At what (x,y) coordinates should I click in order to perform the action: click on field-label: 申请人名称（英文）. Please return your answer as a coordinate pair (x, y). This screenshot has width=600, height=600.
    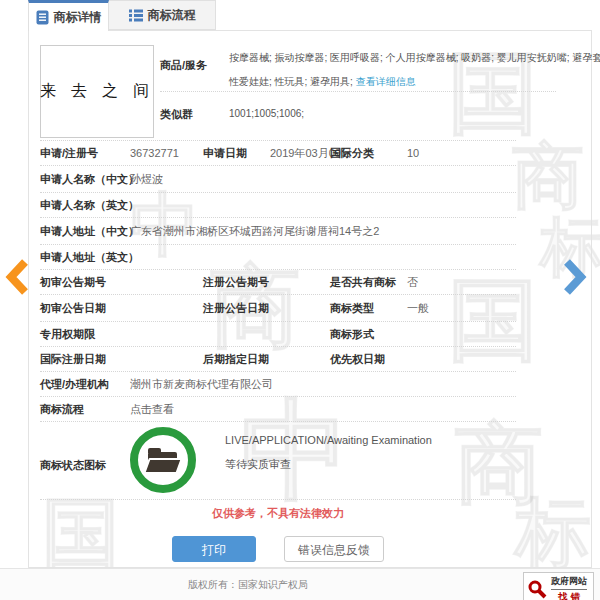
    Looking at the image, I should click on (90, 205).